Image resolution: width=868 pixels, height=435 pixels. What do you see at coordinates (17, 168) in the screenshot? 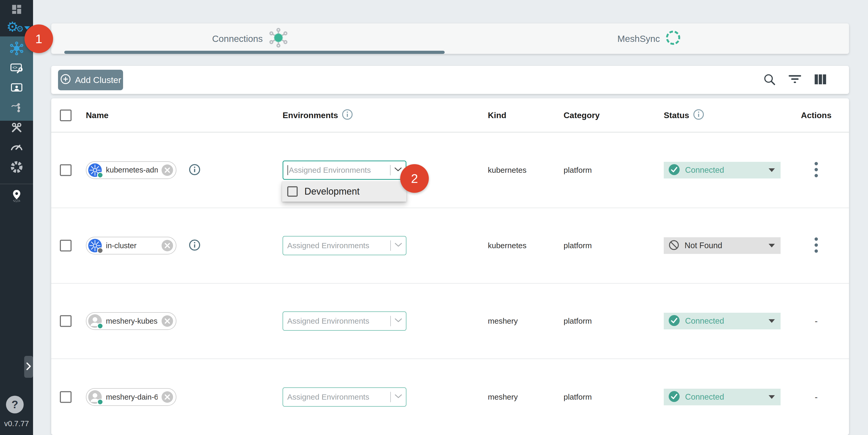
I see `sidebar-item-meshery` at bounding box center [17, 168].